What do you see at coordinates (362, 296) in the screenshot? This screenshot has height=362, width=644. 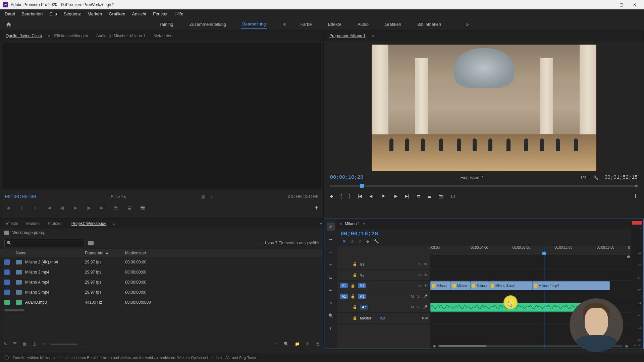 I see `track-target-a1: A1` at bounding box center [362, 296].